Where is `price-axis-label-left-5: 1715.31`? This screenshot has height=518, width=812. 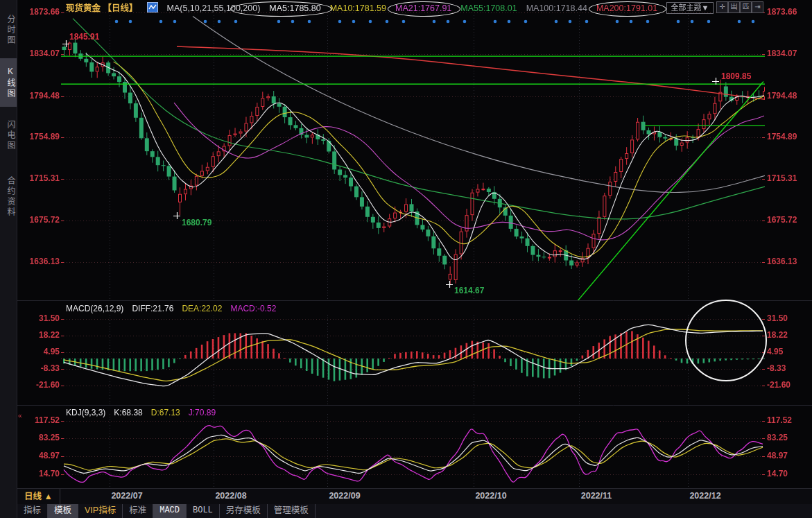 price-axis-label-left-5: 1715.31 is located at coordinates (40, 178).